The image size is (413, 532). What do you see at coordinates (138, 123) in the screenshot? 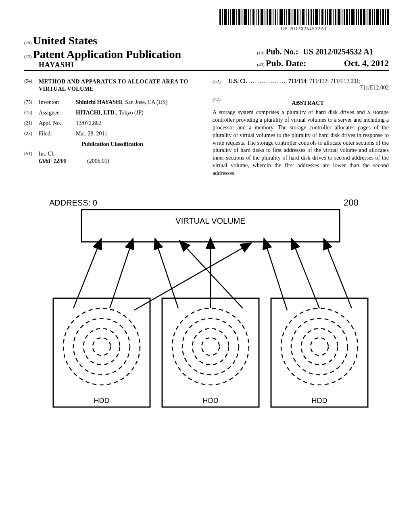
I see `applno-value: 13/072,862` at bounding box center [138, 123].